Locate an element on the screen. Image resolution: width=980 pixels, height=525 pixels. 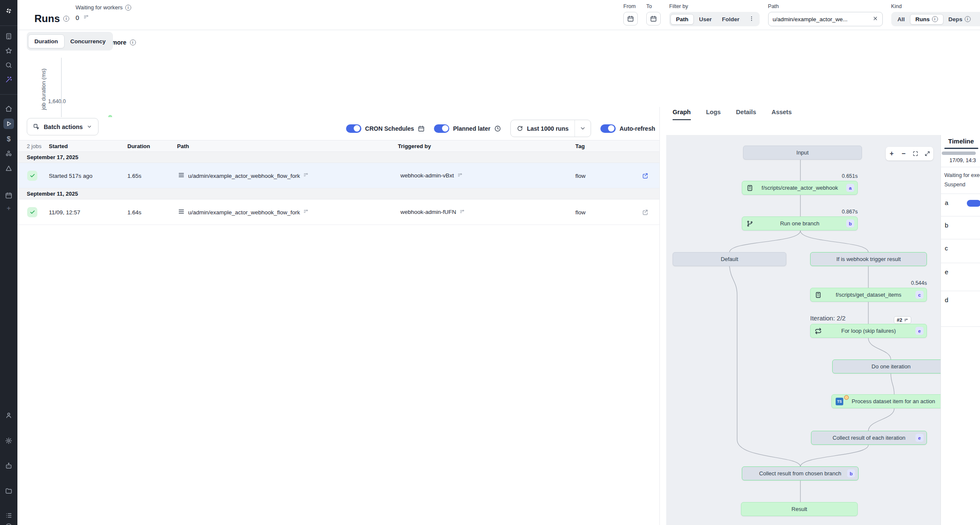
ai-wand-icon is located at coordinates (8, 80).